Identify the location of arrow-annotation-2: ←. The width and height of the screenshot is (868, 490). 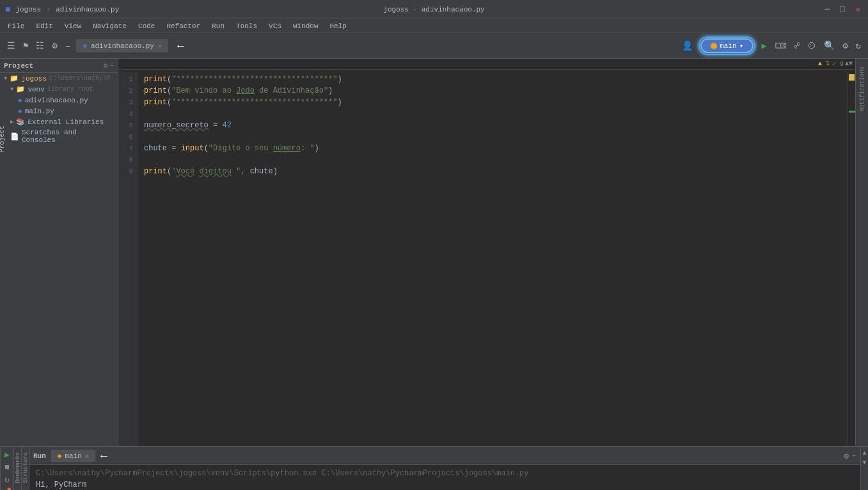
(104, 456).